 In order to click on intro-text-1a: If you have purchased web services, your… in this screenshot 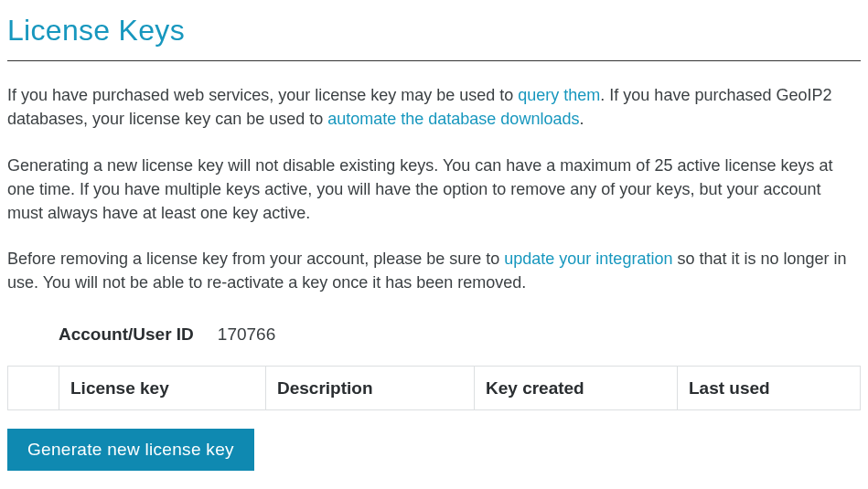, I will do `click(263, 95)`.